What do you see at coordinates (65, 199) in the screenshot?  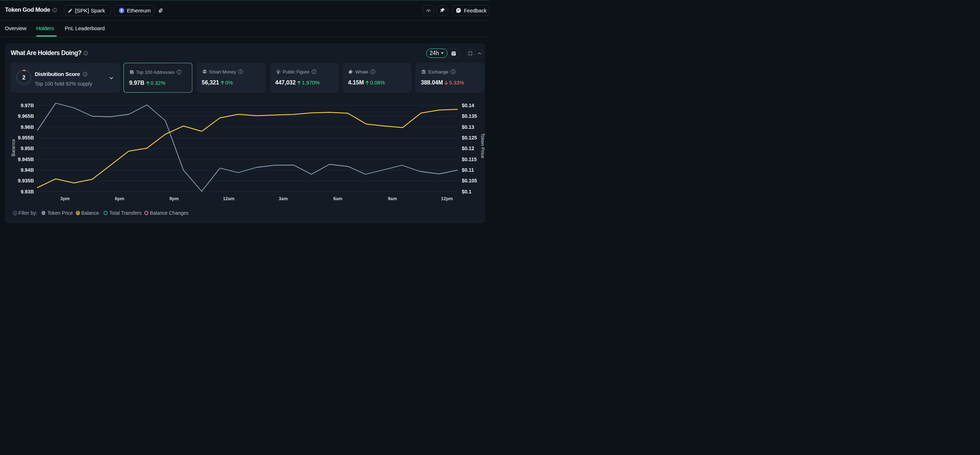 I see `svg-text: 3pm` at bounding box center [65, 199].